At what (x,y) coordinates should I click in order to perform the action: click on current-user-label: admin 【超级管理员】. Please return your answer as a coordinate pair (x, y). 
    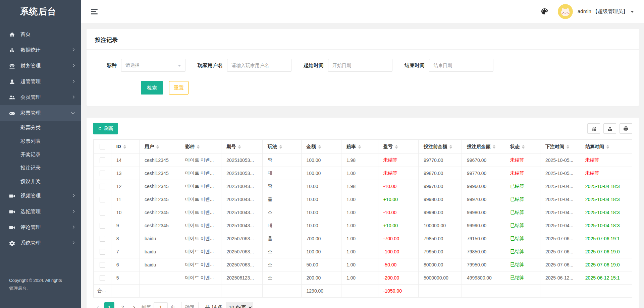
    Looking at the image, I should click on (603, 11).